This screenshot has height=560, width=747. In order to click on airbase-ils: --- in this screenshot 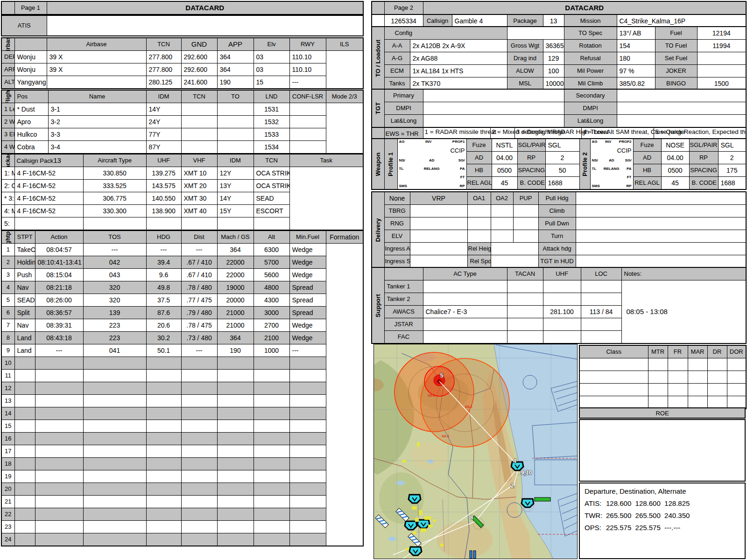, I will do `click(308, 83)`.